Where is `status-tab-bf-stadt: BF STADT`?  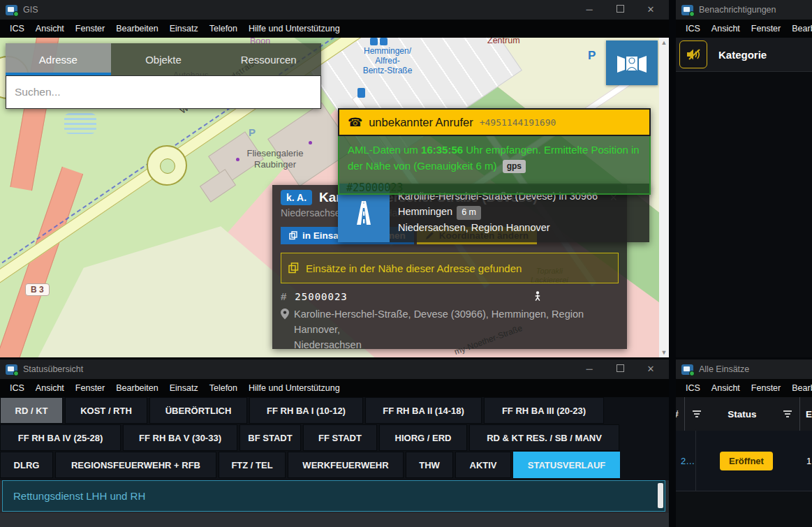
status-tab-bf-stadt: BF STADT is located at coordinates (270, 438).